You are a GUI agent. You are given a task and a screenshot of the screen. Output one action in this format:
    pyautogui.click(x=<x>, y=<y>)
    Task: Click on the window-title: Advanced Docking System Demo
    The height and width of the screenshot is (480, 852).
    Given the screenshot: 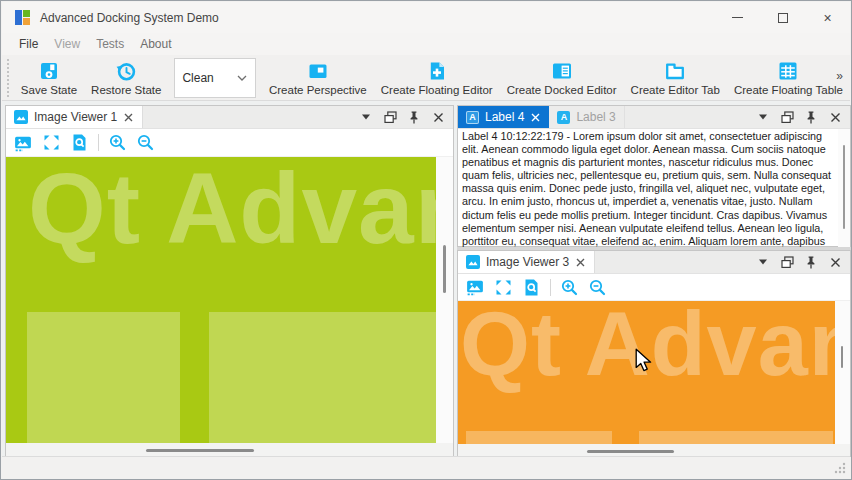 What is the action you would take?
    pyautogui.click(x=130, y=18)
    